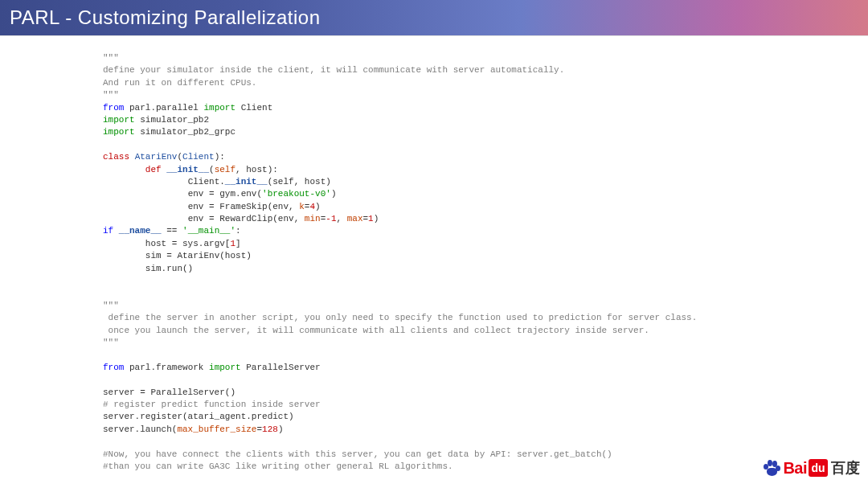  Describe the element at coordinates (334, 70) in the screenshot. I see `docstring-line: define your simulator inside the client,…` at that location.